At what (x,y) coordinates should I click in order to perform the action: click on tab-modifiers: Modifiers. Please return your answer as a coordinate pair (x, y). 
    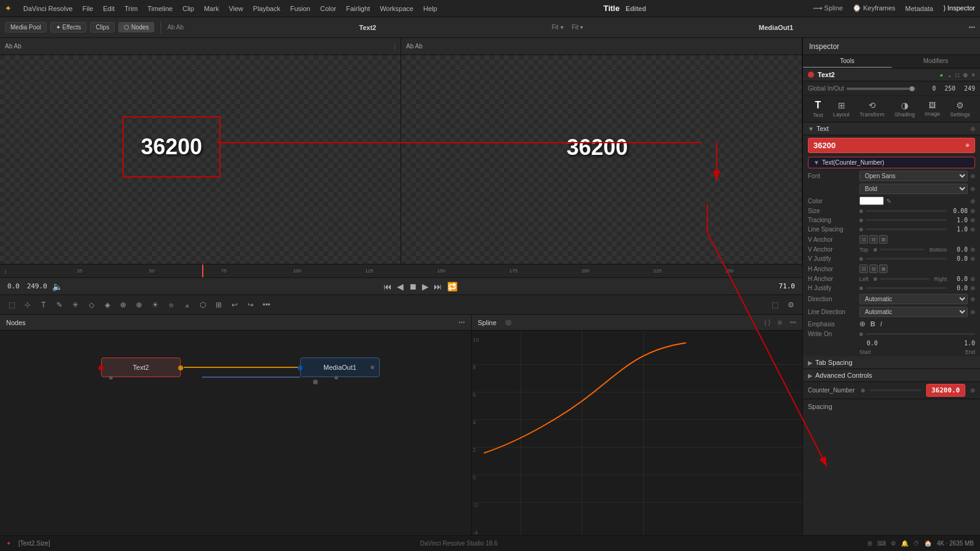
    Looking at the image, I should click on (936, 61).